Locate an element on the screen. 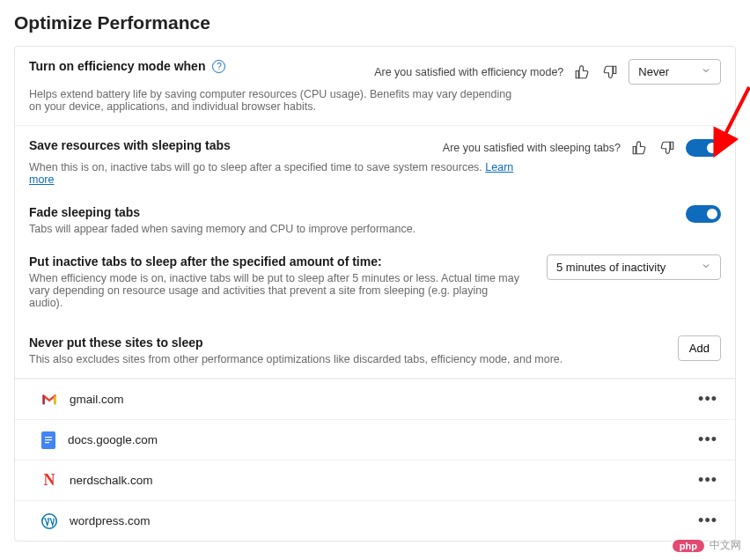 The height and width of the screenshot is (560, 750). gmail-icon is located at coordinates (49, 400).